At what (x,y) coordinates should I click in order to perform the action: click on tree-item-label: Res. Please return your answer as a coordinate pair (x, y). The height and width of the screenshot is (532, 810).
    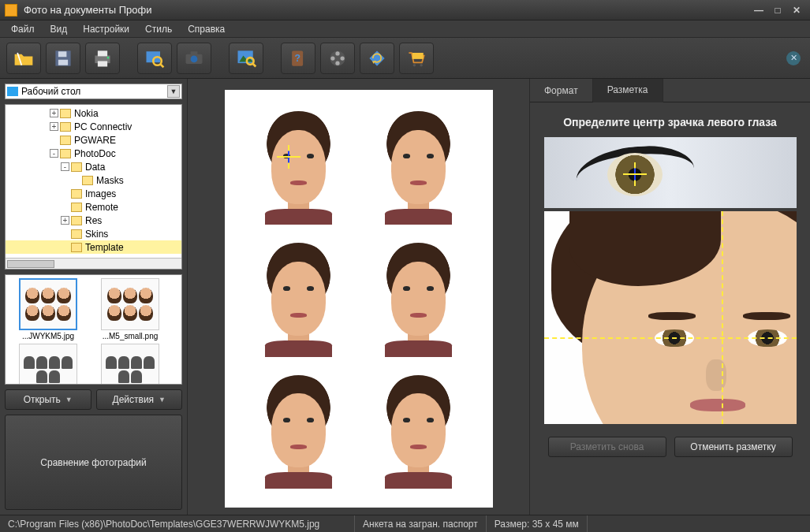
    Looking at the image, I should click on (93, 221).